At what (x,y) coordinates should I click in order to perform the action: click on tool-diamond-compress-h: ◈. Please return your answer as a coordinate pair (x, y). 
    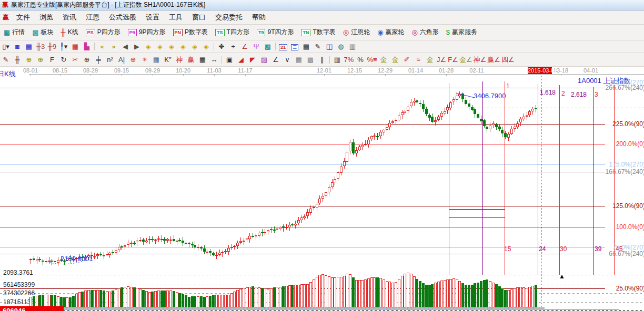
    Looking at the image, I should click on (183, 46).